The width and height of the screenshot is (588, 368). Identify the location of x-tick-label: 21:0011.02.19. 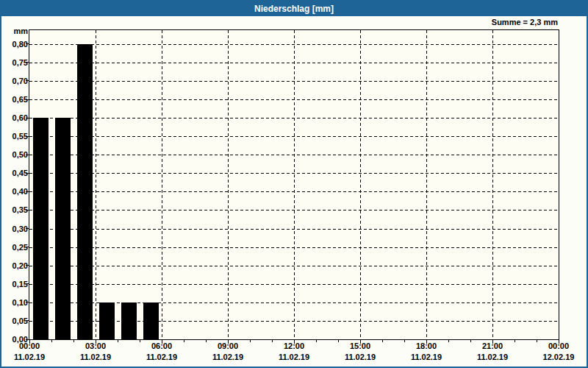
(492, 352).